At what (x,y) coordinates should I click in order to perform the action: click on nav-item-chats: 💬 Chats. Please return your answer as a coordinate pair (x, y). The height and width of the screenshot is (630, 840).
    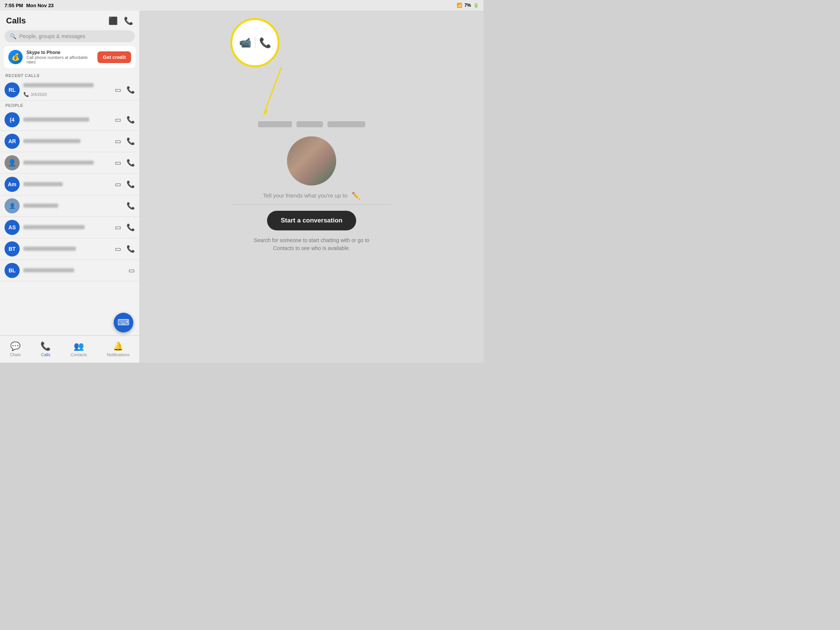
    Looking at the image, I should click on (15, 349).